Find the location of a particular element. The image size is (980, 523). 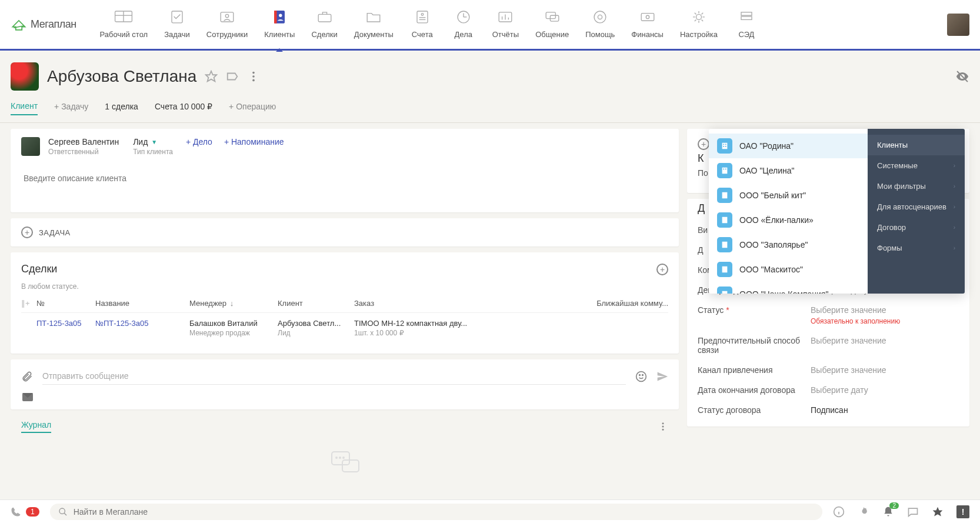

nav-finance: Финансы is located at coordinates (647, 25).